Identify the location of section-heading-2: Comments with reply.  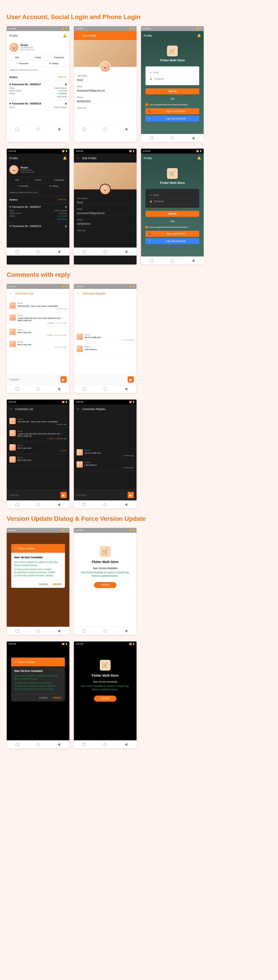
(139, 275).